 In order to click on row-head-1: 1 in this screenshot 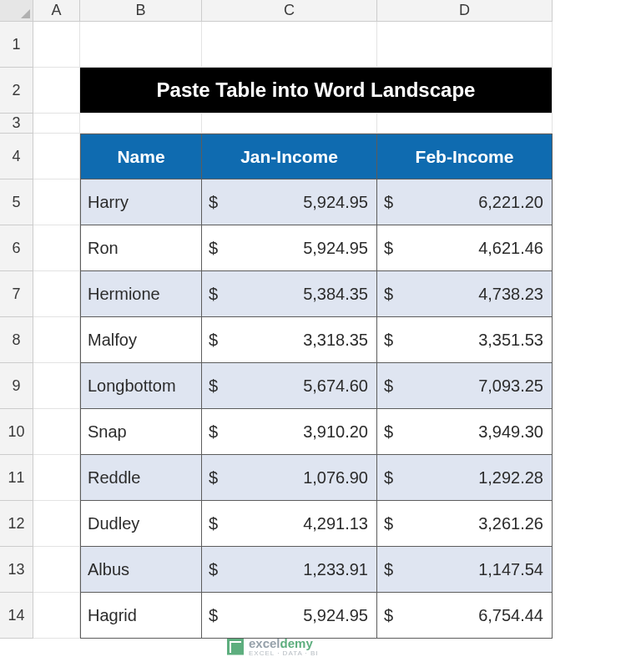, I will do `click(17, 45)`.